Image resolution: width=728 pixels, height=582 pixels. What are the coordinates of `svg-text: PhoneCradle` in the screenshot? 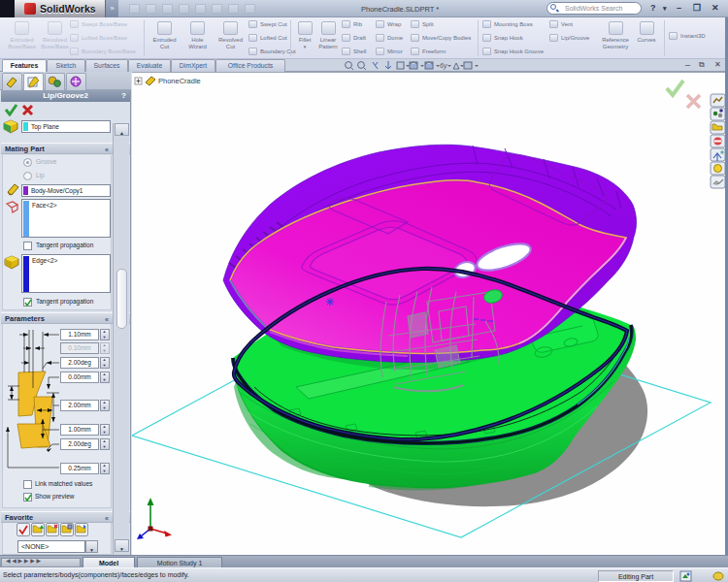 It's located at (180, 81).